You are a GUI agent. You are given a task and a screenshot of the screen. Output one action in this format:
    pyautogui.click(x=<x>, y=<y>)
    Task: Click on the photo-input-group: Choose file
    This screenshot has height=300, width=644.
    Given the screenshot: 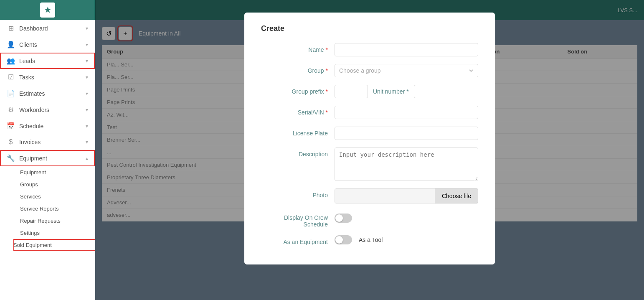 What is the action you would take?
    pyautogui.click(x=406, y=196)
    